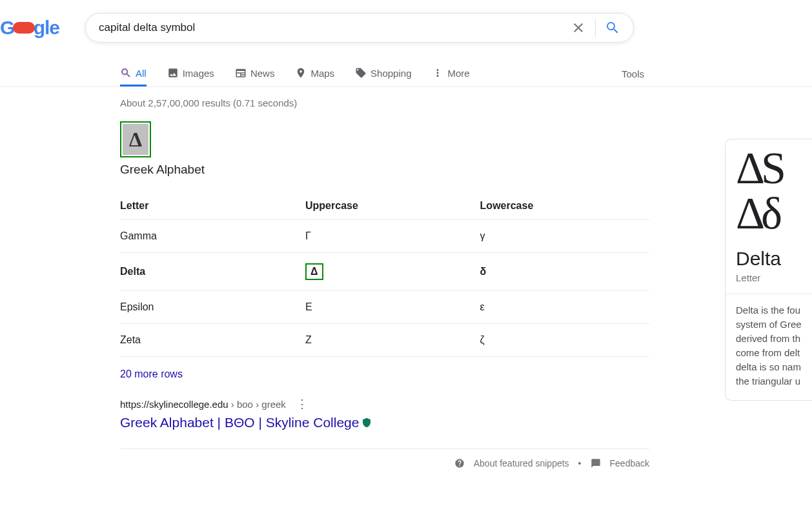 The image size is (812, 513). What do you see at coordinates (385, 458) in the screenshot?
I see `snippet-footer: About featured snippets • Feedback` at bounding box center [385, 458].